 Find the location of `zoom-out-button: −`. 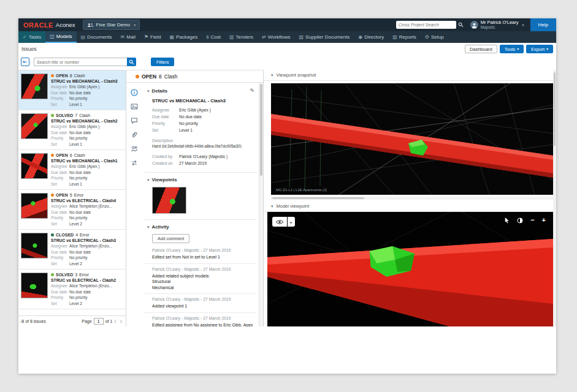

zoom-out-button: − is located at coordinates (532, 221).